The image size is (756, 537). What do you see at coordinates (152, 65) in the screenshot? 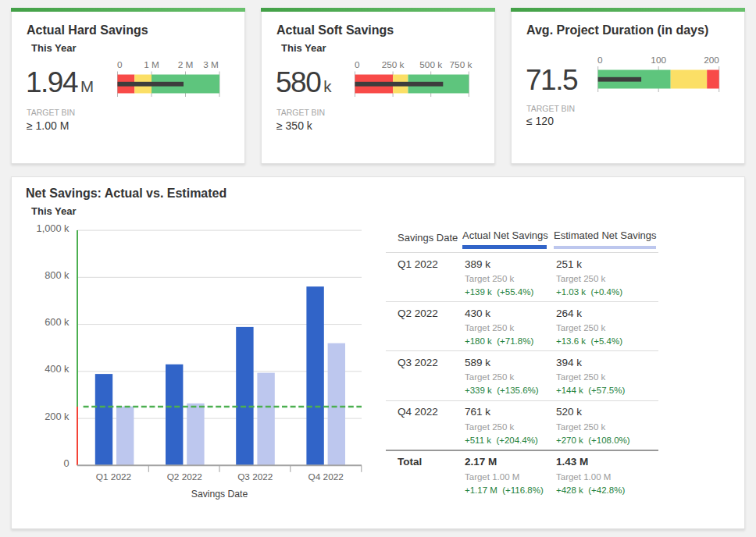
I see `svg-text: 1 M` at bounding box center [152, 65].